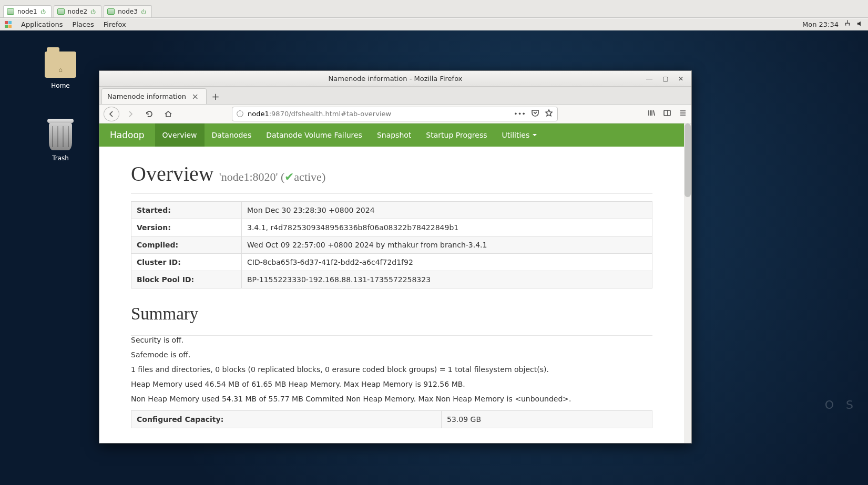 This screenshot has height=485, width=868. I want to click on table-row: Version:3.4.1, r4d7825309348956336b8f06a…, so click(392, 228).